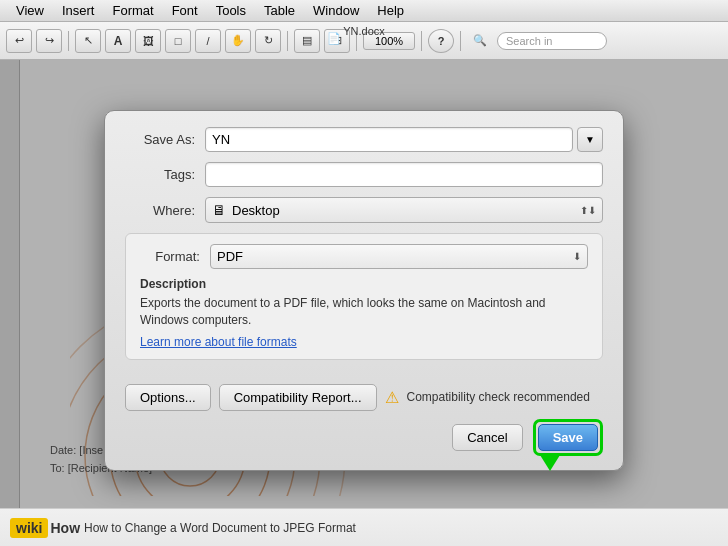 Image resolution: width=728 pixels, height=546 pixels. Describe the element at coordinates (364, 527) in the screenshot. I see `wikihow-bar: wiki How How to Change a Word Document t…` at that location.